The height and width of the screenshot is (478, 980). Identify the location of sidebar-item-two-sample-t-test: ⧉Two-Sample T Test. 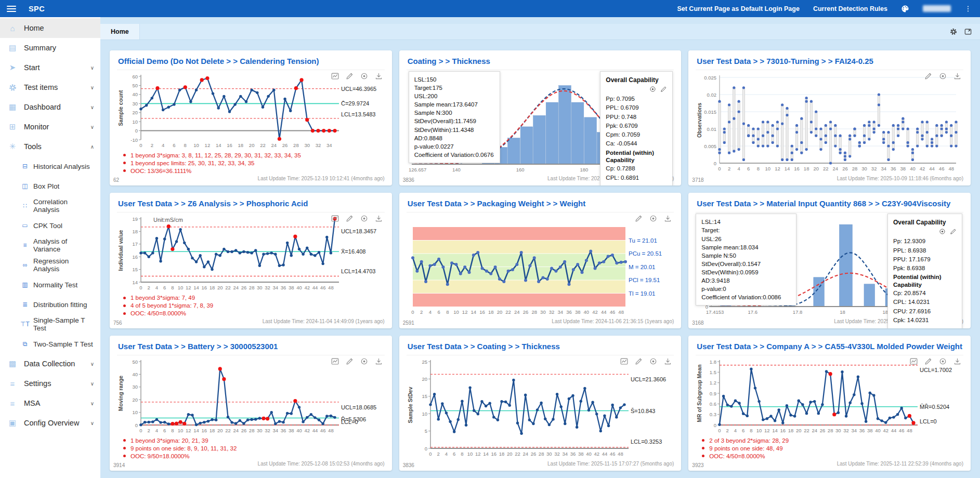
(50, 344).